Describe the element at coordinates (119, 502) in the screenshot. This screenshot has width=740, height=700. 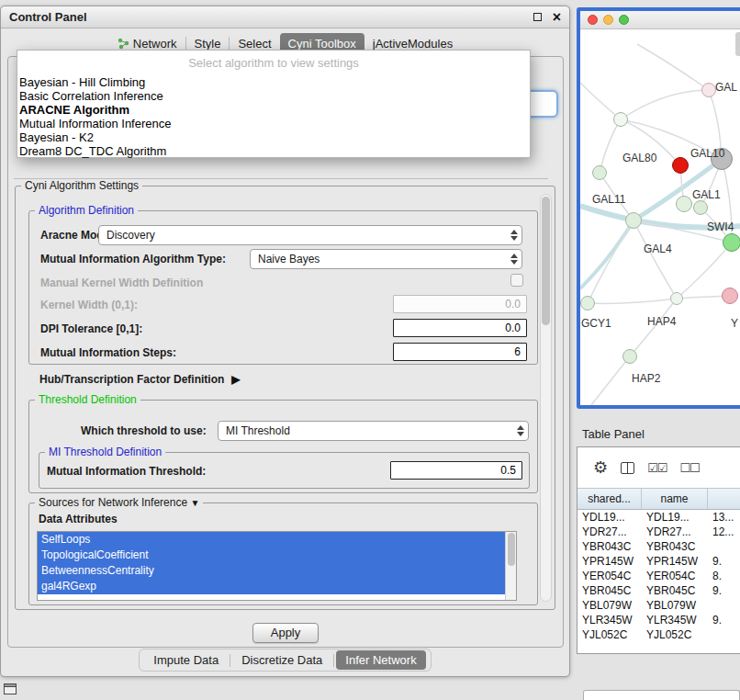
I see `sources-title: Sources for Network Inference ▼` at that location.